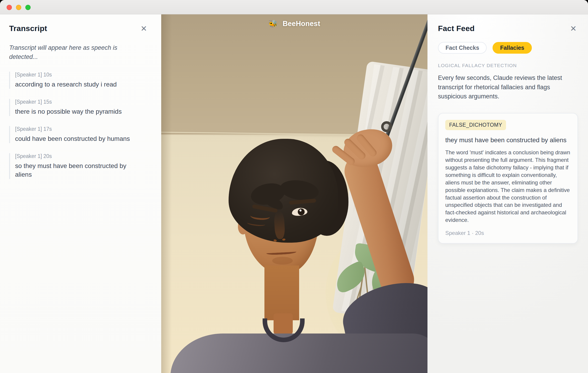  What do you see at coordinates (508, 48) in the screenshot?
I see `fact-feed-tabs: Fact Checks Fallacies` at bounding box center [508, 48].